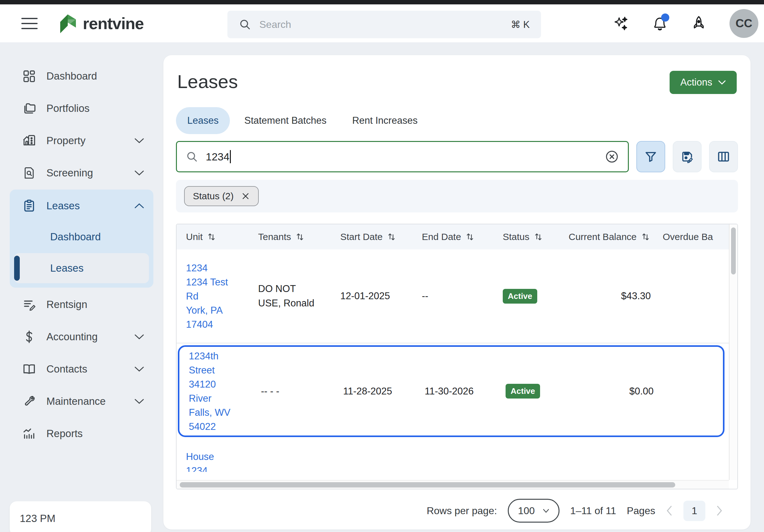 This screenshot has width=764, height=532. I want to click on actions-button-label: Actions, so click(696, 82).